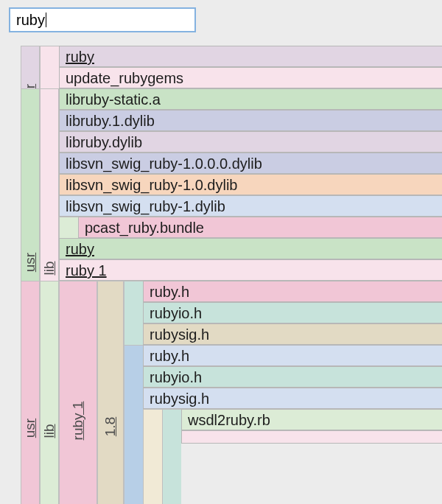 The image size is (442, 504). Describe the element at coordinates (46, 20) in the screenshot. I see `text-caret` at that location.